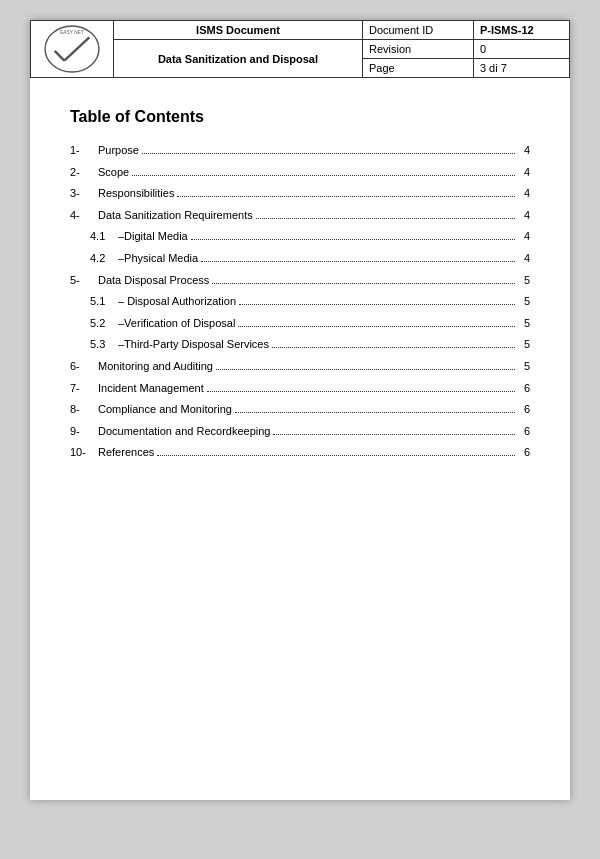 Image resolution: width=600 pixels, height=859 pixels. Describe the element at coordinates (84, 410) in the screenshot. I see `toc-item-number: 8-` at that location.